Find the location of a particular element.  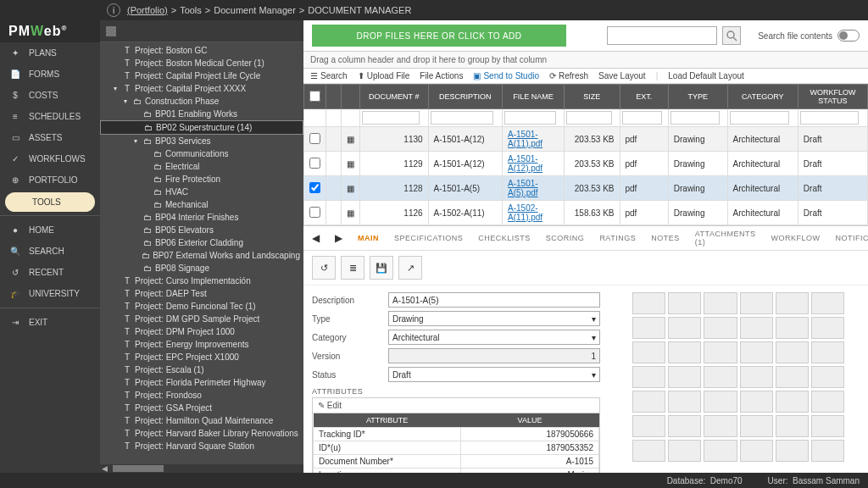

tree-item: TProject: EPC Project X1000 is located at coordinates (202, 358).